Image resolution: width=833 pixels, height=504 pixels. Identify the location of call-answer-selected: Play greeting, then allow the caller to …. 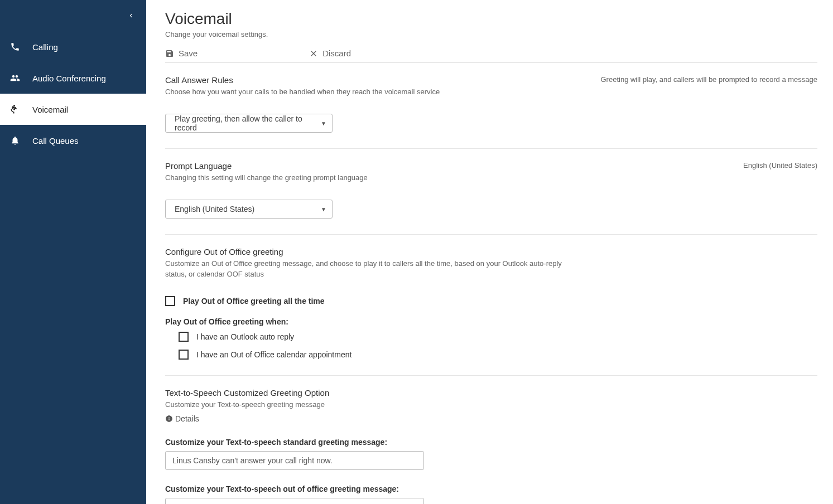
(251, 123).